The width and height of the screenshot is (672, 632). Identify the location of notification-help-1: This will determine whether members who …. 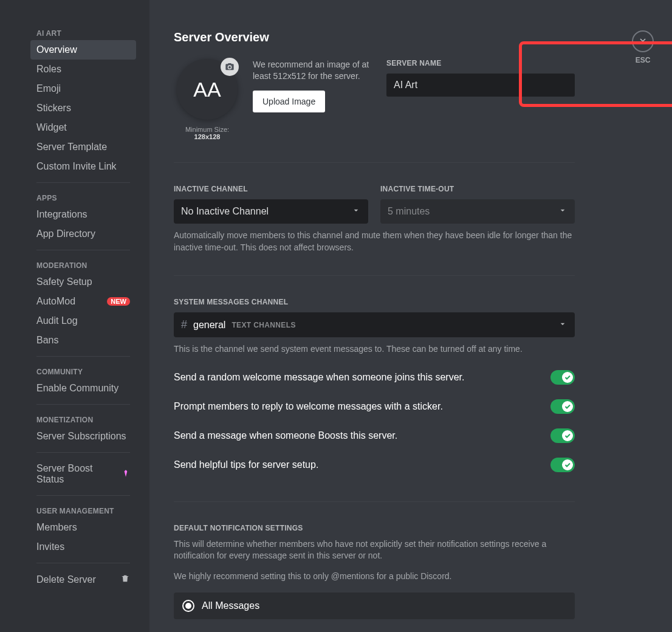
(374, 551).